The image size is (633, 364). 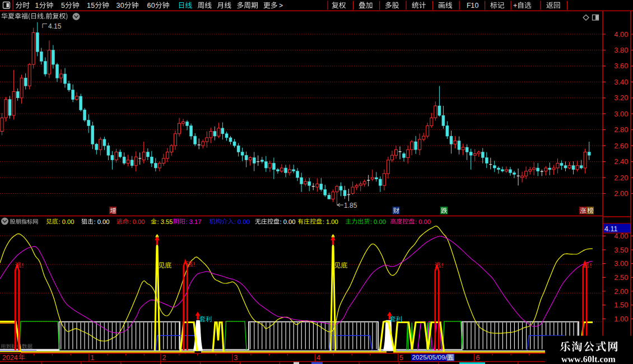 I want to click on svg-text:: 3.55: : 3.55, so click(x=165, y=222).